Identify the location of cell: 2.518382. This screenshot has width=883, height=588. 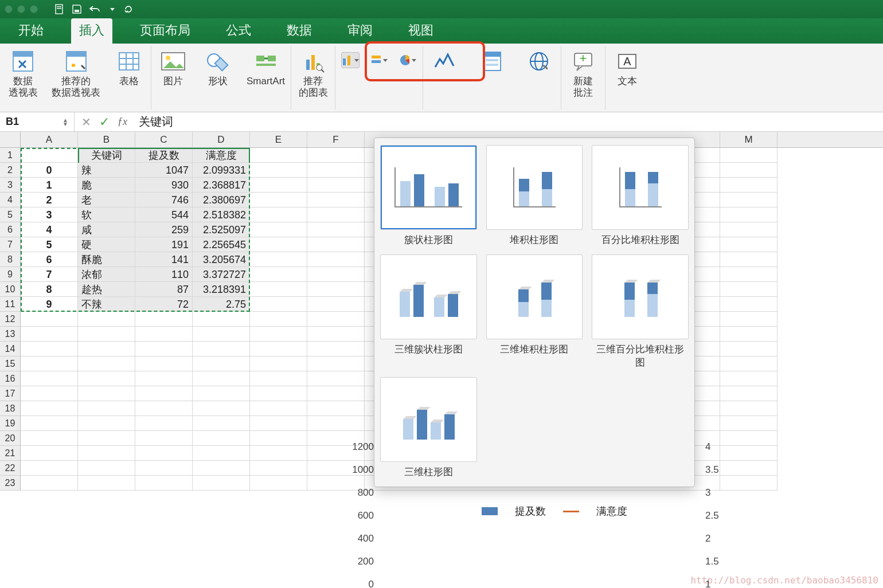
(221, 215).